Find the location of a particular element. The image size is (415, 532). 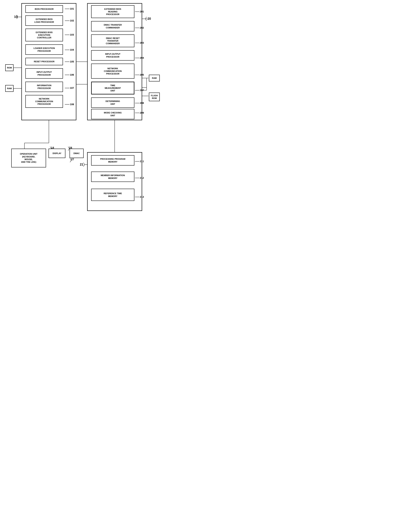

svg-text: 208 is located at coordinates (142, 103).